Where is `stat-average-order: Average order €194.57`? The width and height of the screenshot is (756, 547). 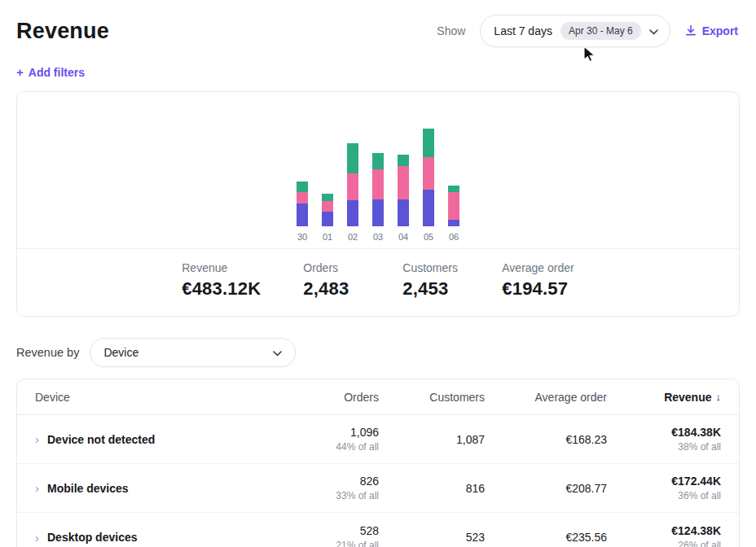 stat-average-order: Average order €194.57 is located at coordinates (538, 280).